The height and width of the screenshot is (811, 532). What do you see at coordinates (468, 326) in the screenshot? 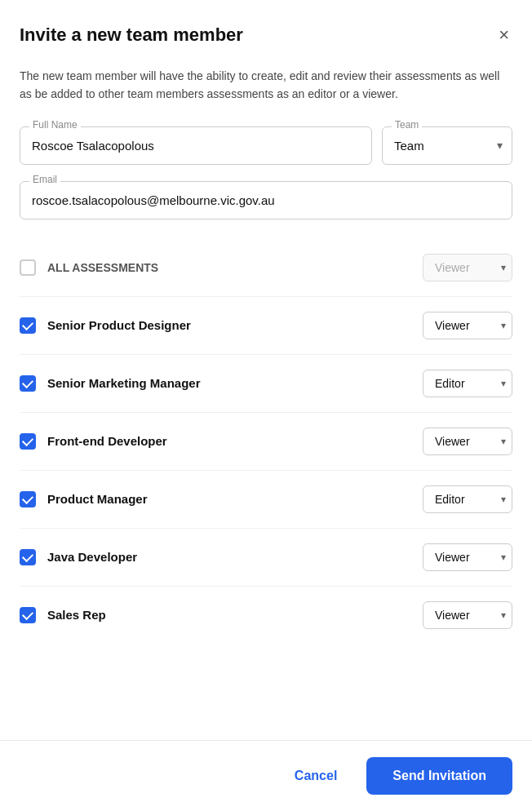
I see `assessment-role-wrapper-1: Viewer Editor ▾` at bounding box center [468, 326].